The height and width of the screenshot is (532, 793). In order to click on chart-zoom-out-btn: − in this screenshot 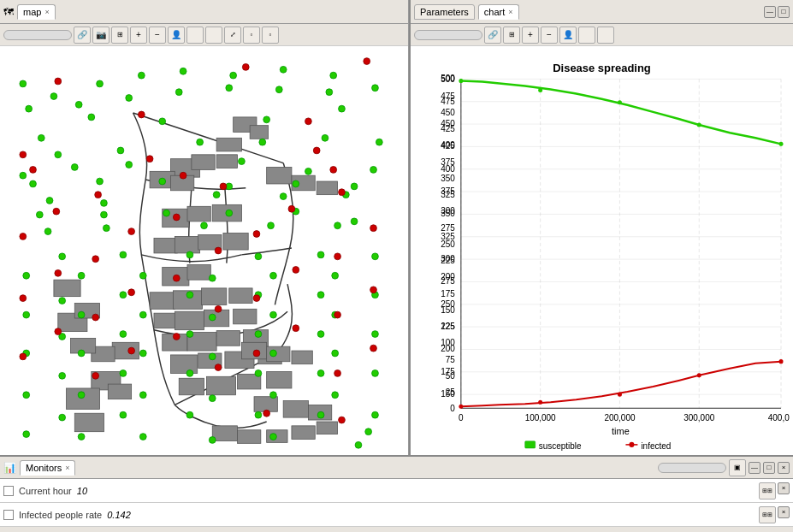, I will do `click(549, 35)`.